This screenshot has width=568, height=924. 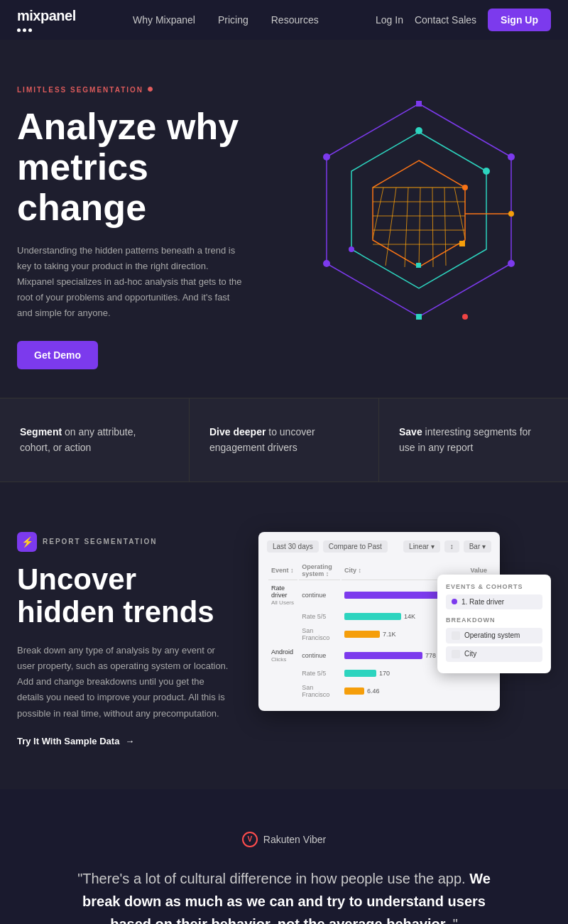 I want to click on signup-button: Sign Up, so click(x=520, y=20).